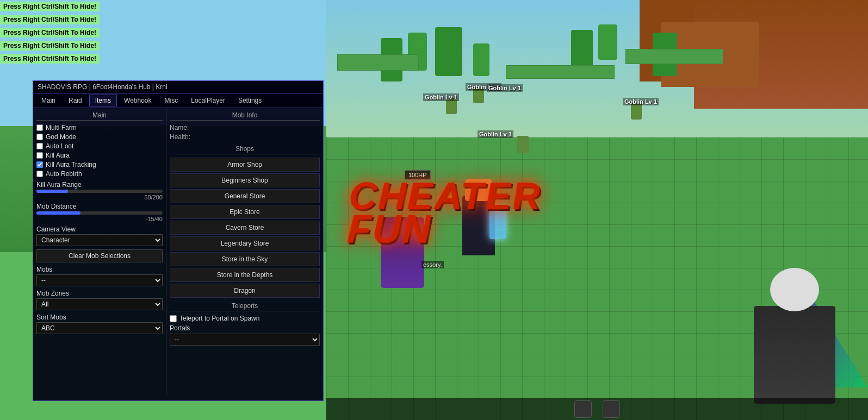 The height and width of the screenshot is (420, 868). I want to click on god-mode-label: God Mode, so click(61, 137).